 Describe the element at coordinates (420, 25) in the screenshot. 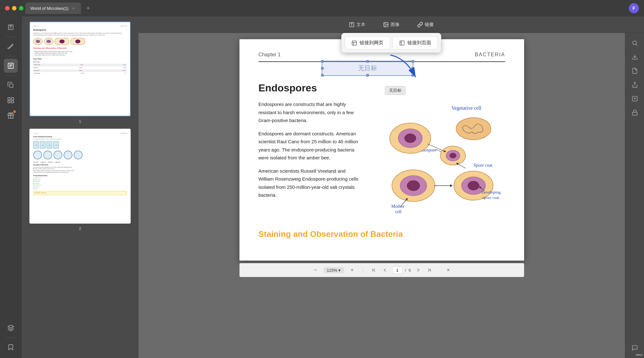

I see `link-icon` at that location.